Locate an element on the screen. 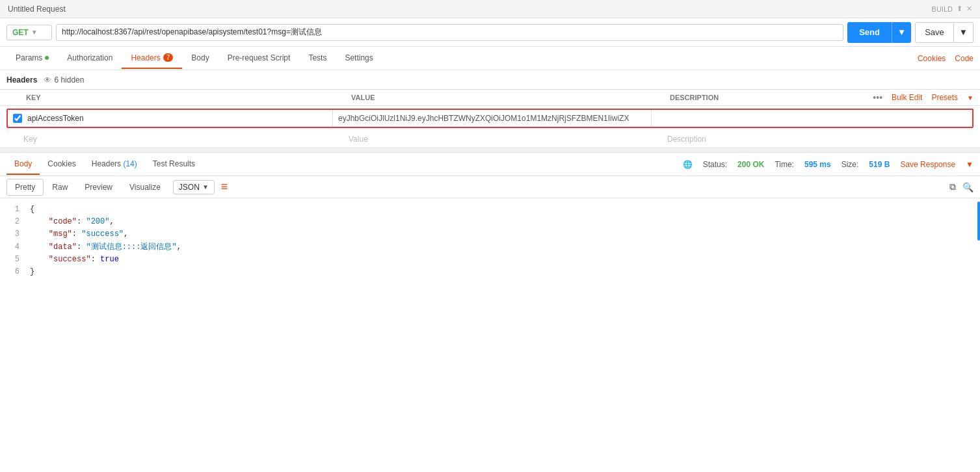  header-row-highlighted: apiAccessToken eyJhbGciOiJlUzl1NiJ9.eyJh… is located at coordinates (490, 118).